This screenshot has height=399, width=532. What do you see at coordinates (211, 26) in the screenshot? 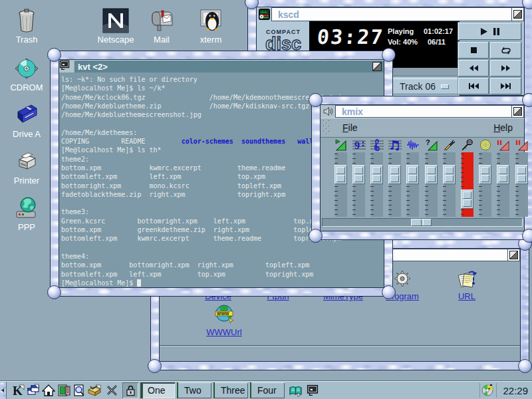
I see `desktop-icon-xterm: xterm` at bounding box center [211, 26].